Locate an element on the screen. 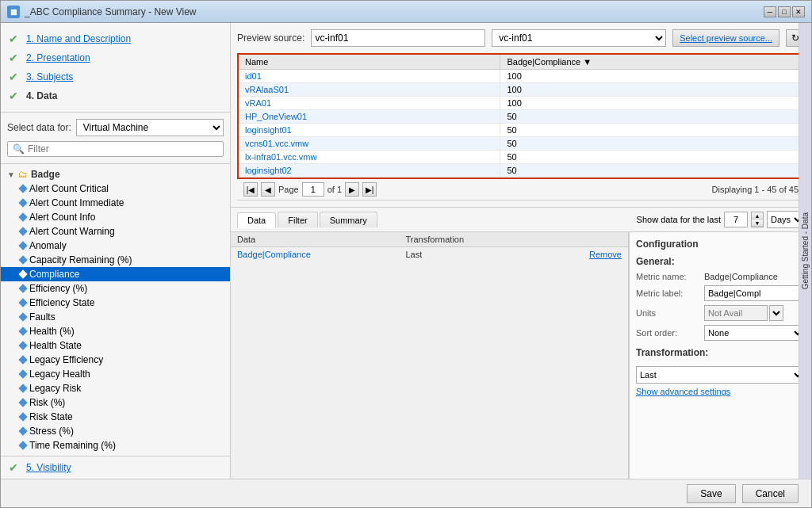  tree-item-capacity-remaining: Capacity Remaining (%) is located at coordinates (116, 260).